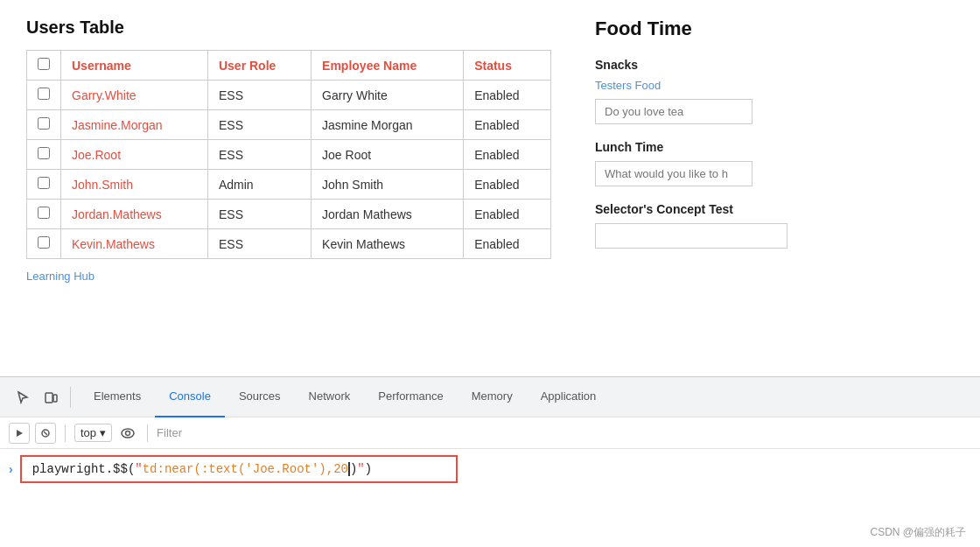  What do you see at coordinates (774, 86) in the screenshot?
I see `testers-food-link: Testers Food` at bounding box center [774, 86].